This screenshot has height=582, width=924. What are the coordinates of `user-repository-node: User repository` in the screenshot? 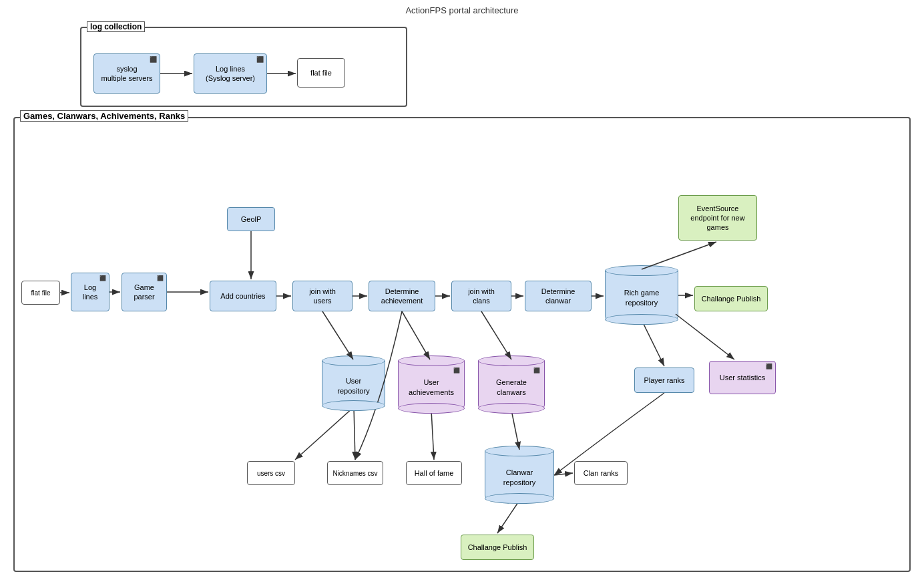 It's located at (354, 384).